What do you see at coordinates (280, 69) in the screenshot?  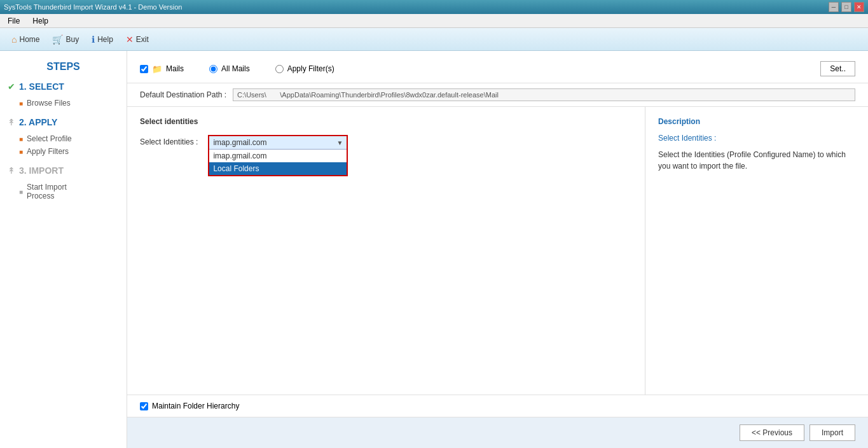 I see `apply-filters-radio` at bounding box center [280, 69].